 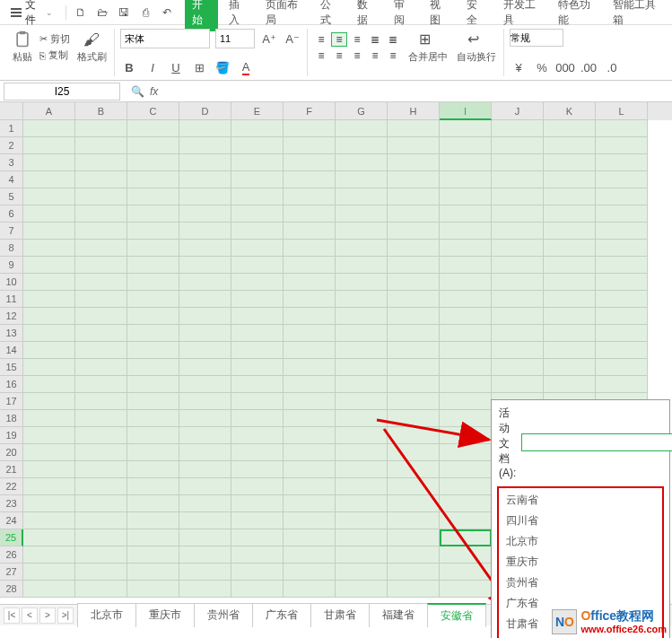 I want to click on merge-center-button: ⊞ 合并居中, so click(x=428, y=47).